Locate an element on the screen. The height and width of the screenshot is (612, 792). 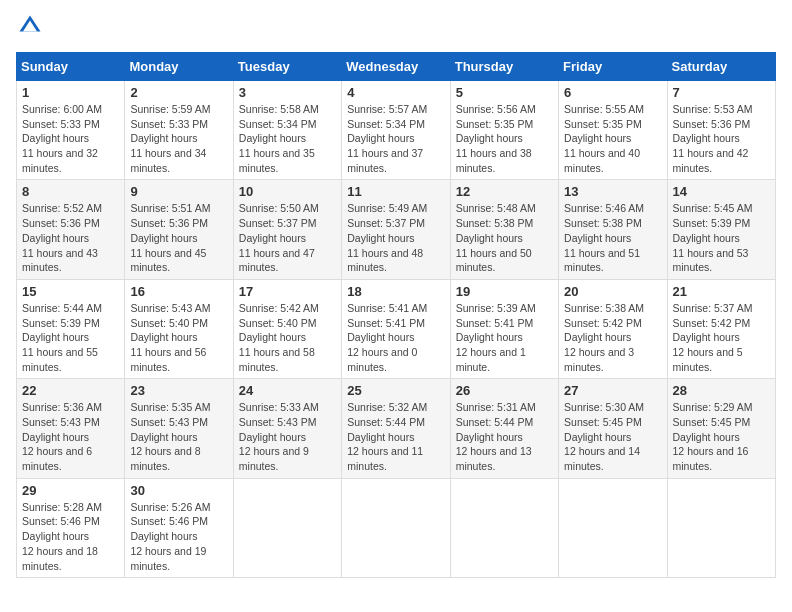
calendar-cell: 12Sunrise: 5:48 AMSunset: 5:38 PMDayligh… is located at coordinates (504, 230).